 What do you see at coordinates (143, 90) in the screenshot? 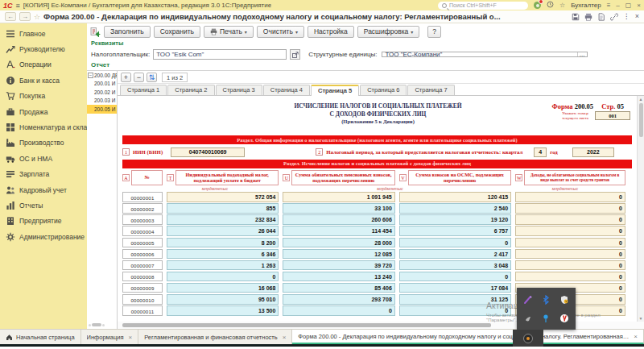
I see `page-tab-1: Страница 1` at bounding box center [143, 90].